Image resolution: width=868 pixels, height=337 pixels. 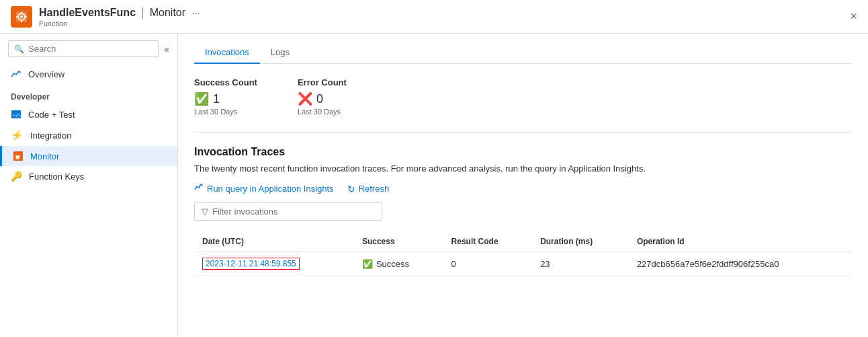 I want to click on tab-invocations: Invocations, so click(x=227, y=52).